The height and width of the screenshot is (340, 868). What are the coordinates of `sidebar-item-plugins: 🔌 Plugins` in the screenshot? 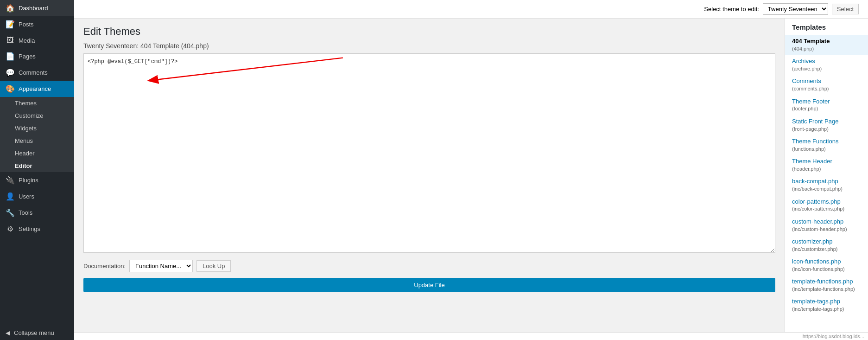 It's located at (37, 180).